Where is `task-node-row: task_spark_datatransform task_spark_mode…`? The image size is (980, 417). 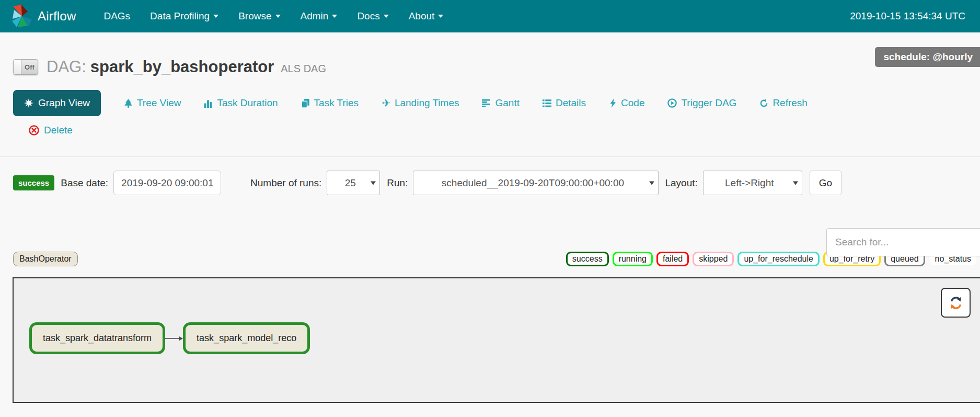
task-node-row: task_spark_datatransform task_spark_mode… is located at coordinates (169, 338).